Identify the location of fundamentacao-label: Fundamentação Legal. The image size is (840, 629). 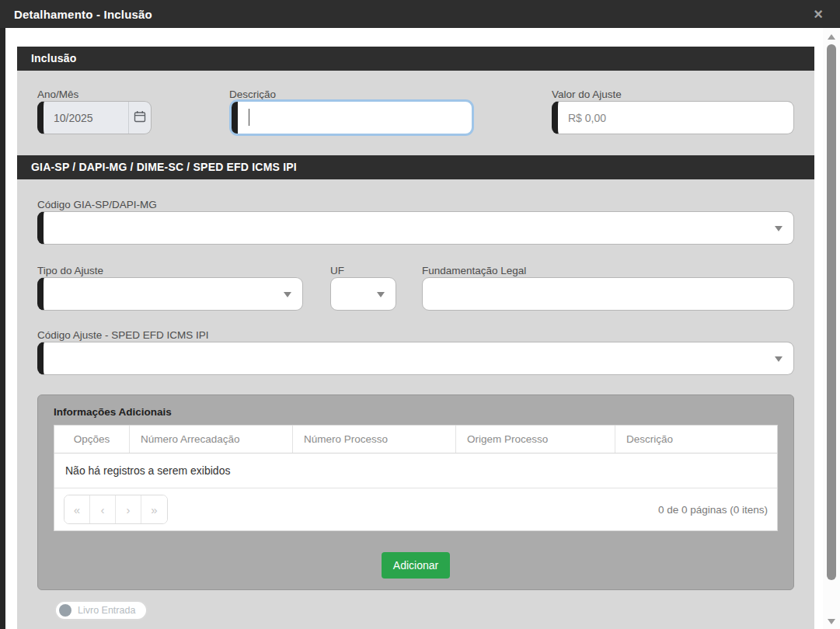
(608, 271).